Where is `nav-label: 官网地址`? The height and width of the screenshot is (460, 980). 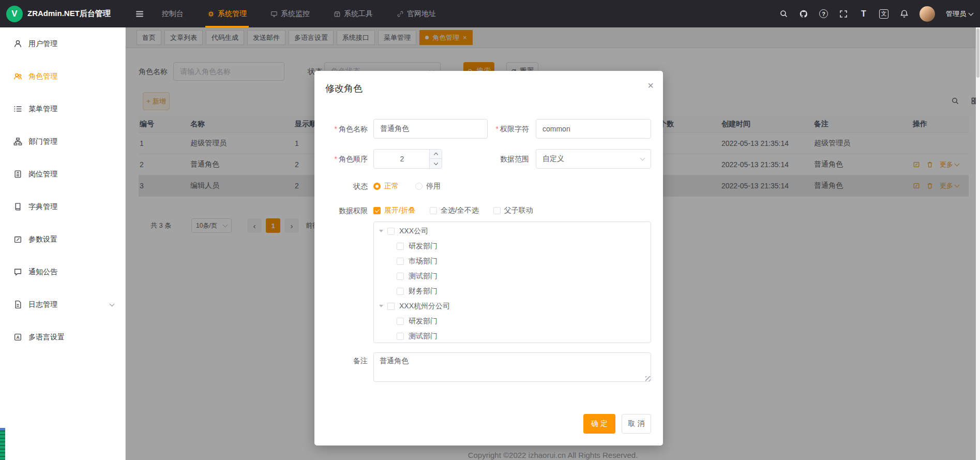 nav-label: 官网地址 is located at coordinates (421, 14).